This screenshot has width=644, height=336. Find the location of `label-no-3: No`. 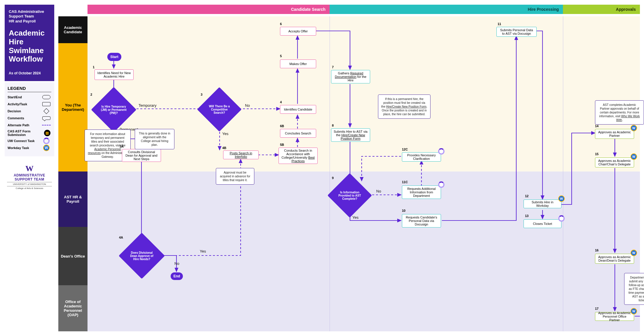

label-no-3: No is located at coordinates (379, 191).